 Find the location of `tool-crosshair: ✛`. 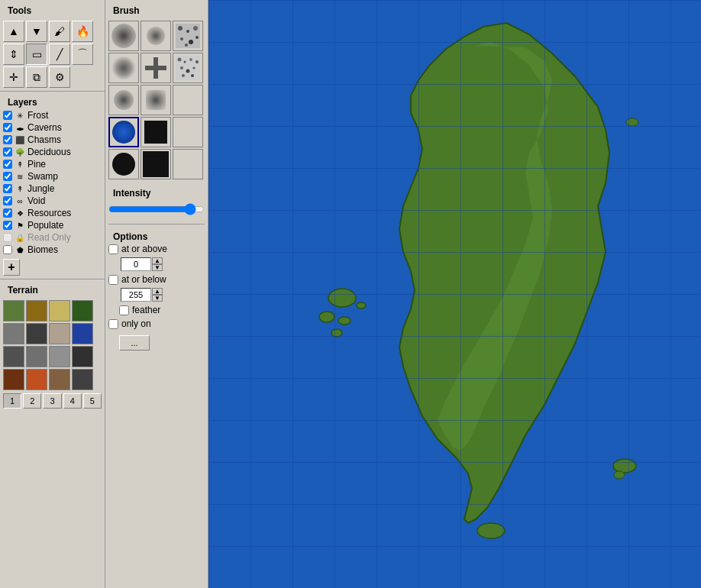

tool-crosshair: ✛ is located at coordinates (14, 77).